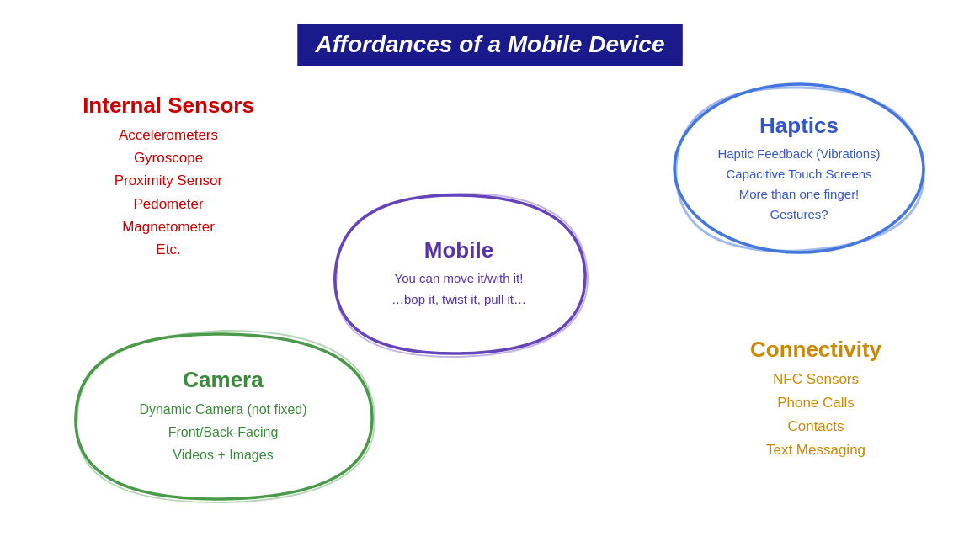  Describe the element at coordinates (798, 215) in the screenshot. I see `list-item: Gestures?` at that location.